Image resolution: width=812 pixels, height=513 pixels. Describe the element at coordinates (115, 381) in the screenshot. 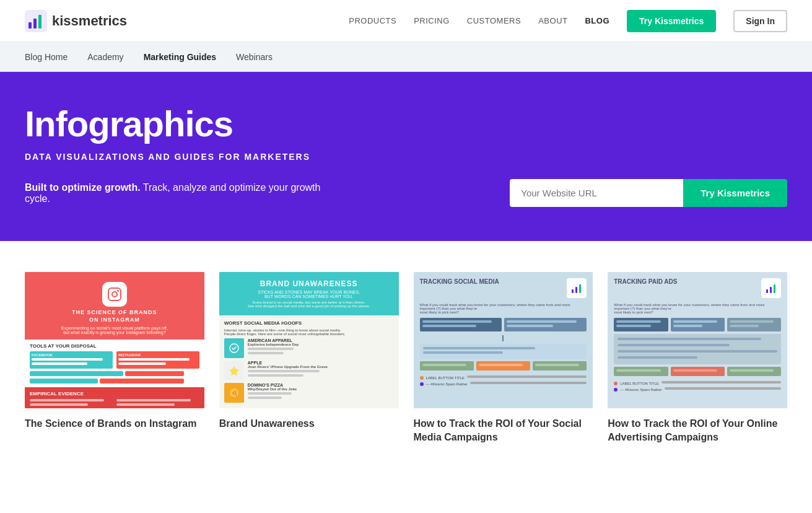

I see `card1-bars2` at that location.